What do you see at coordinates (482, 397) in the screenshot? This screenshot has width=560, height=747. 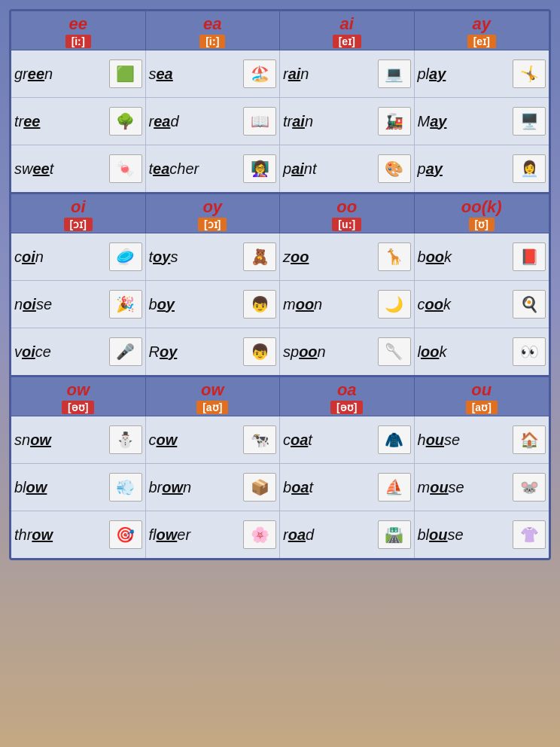 I see `header-cell: ou[aʊ]` at bounding box center [482, 397].